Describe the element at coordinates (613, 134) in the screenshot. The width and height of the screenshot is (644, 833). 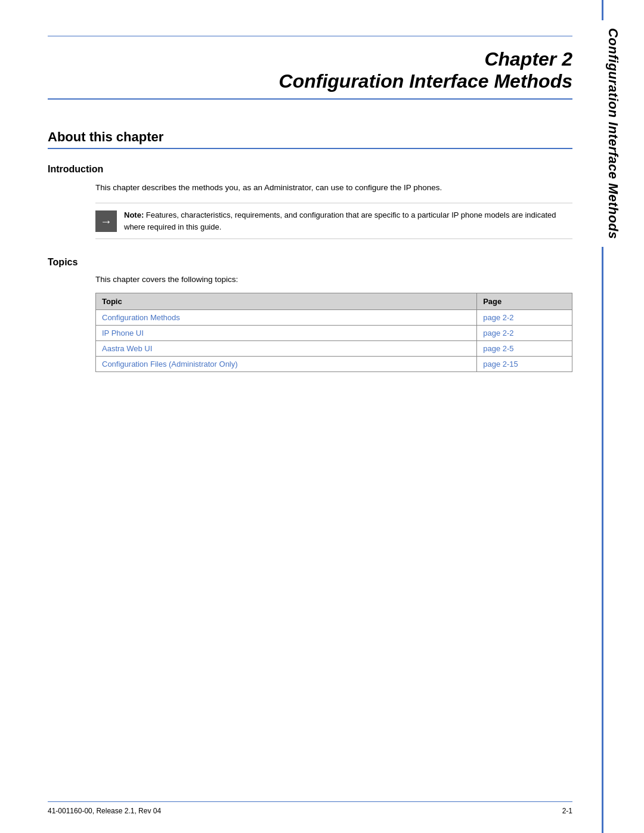
I see `side-tab: Configuration Interface Methods` at that location.